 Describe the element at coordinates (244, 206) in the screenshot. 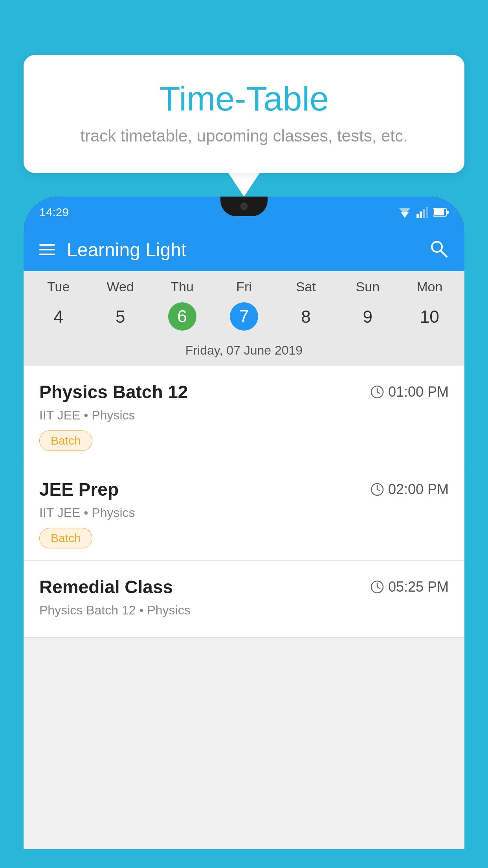

I see `camera-dot` at that location.